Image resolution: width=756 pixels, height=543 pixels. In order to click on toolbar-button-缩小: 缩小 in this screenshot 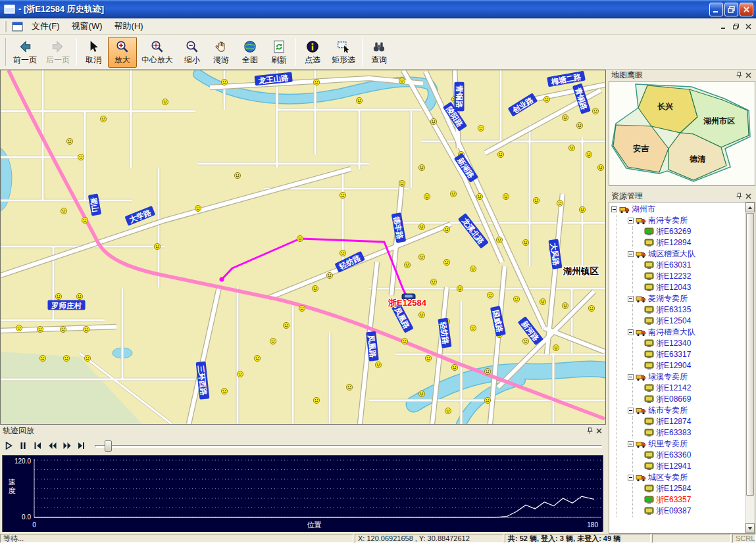, I will do `click(192, 53)`.